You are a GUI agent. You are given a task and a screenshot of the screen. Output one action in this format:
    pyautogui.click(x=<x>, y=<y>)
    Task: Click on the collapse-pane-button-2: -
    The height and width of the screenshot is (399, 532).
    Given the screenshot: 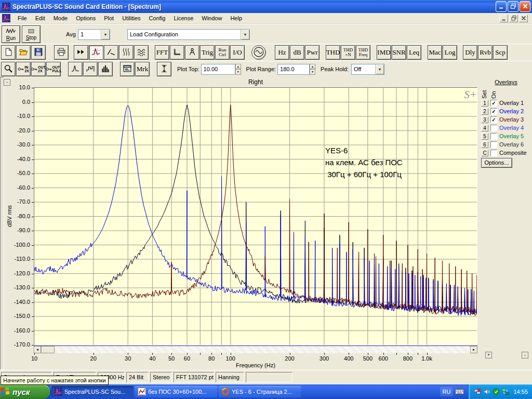 What is the action you would take?
    pyautogui.click(x=525, y=355)
    